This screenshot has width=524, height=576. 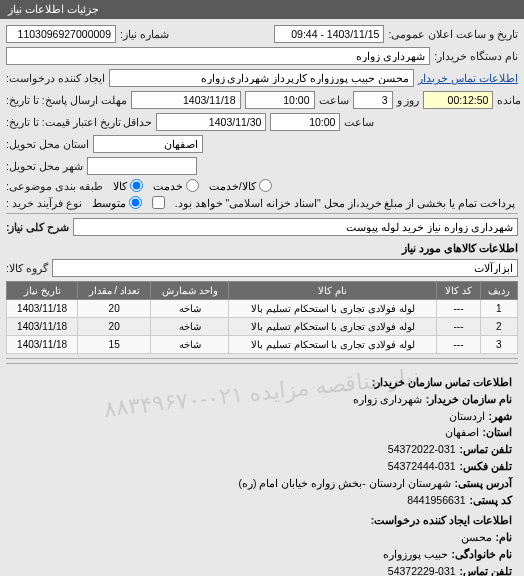 I want to click on postal-addr-value: شهرستان اردستان -بخش زواره خیابان امام (…, so click(x=345, y=484).